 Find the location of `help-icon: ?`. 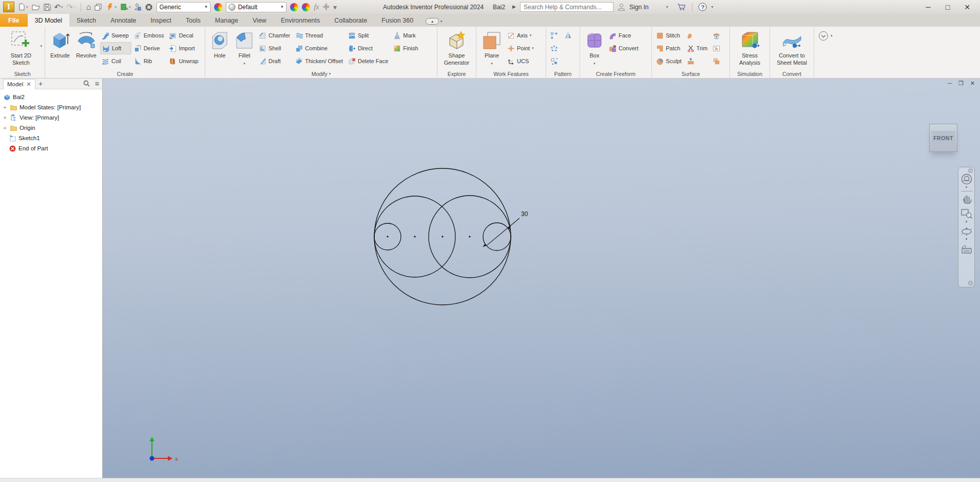

help-icon: ? is located at coordinates (702, 7).